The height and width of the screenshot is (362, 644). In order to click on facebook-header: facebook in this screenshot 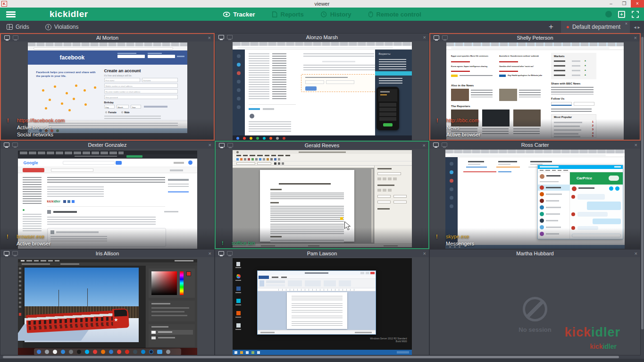, I will do `click(108, 58)`.